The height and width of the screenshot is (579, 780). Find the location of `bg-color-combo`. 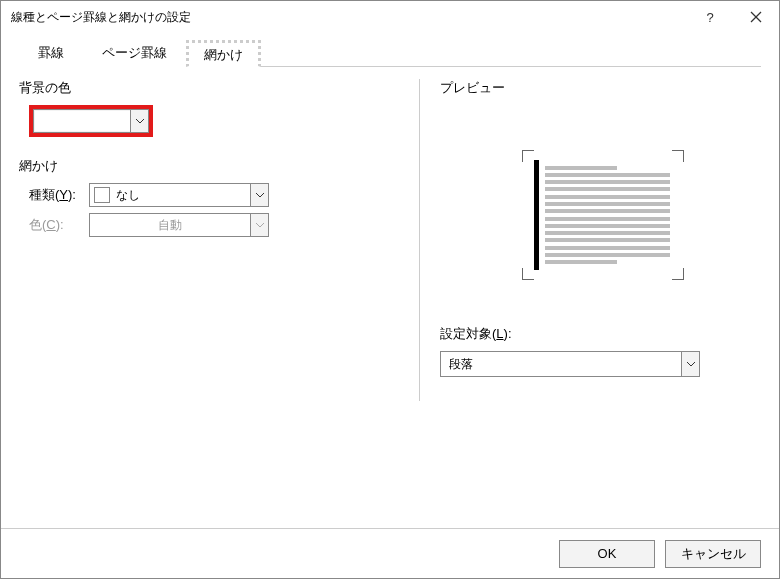

bg-color-combo is located at coordinates (91, 121).